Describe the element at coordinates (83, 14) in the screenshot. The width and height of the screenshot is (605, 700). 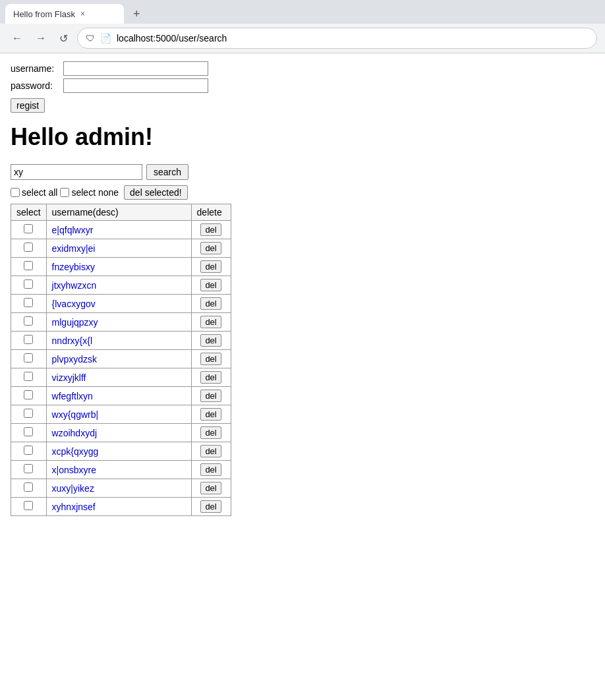
I see `tab-close-icon: ×` at that location.